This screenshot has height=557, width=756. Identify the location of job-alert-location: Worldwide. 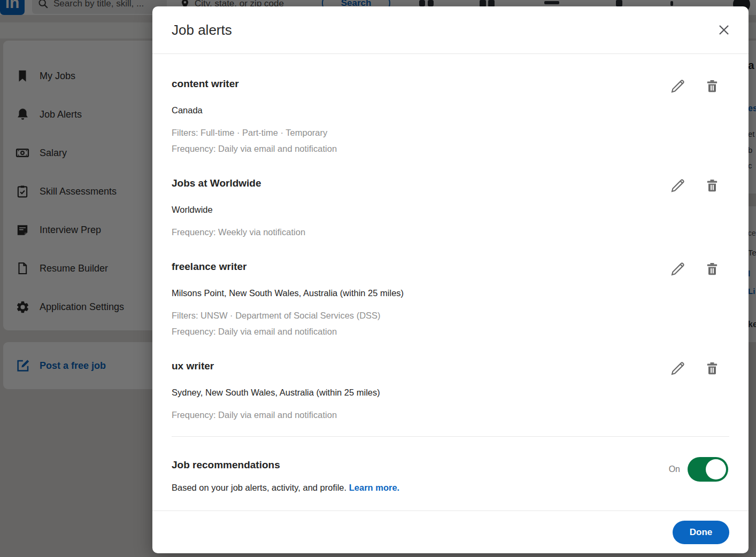
(405, 210).